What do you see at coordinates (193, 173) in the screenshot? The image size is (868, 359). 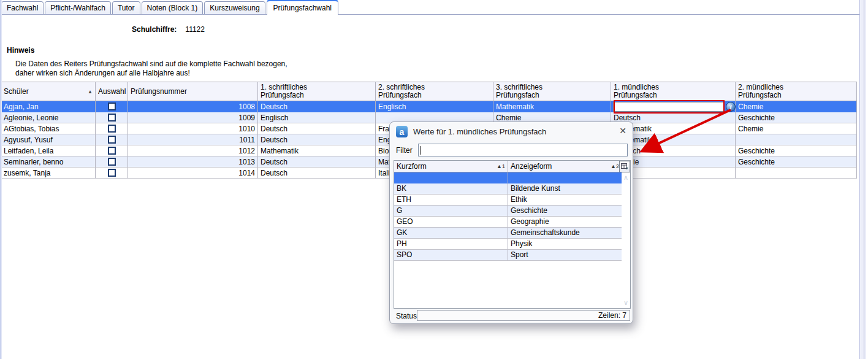 I see `cell-pruefungsnummer: 1014` at bounding box center [193, 173].